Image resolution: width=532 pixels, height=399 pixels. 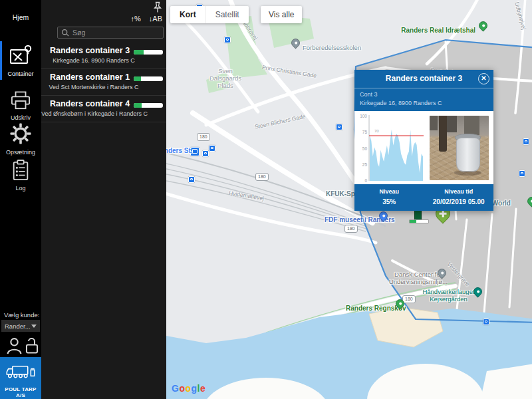 I want to click on user-account-button, so click(x=15, y=347).